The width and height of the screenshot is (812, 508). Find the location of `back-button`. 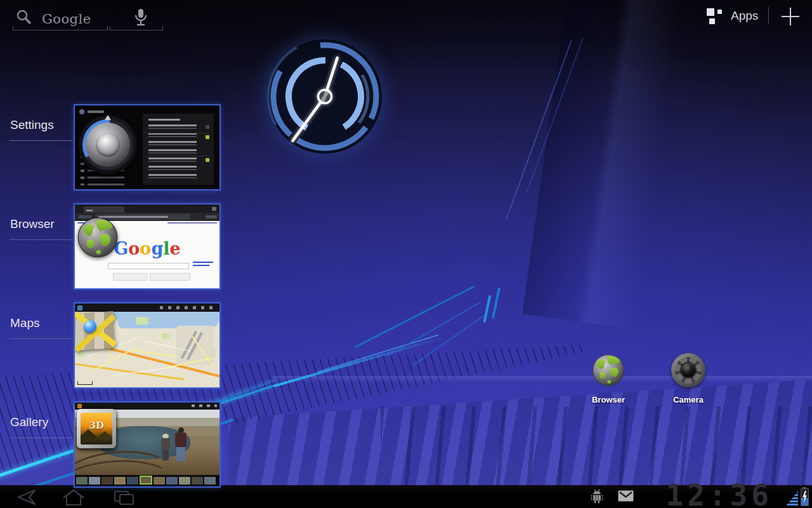

back-button is located at coordinates (24, 497).